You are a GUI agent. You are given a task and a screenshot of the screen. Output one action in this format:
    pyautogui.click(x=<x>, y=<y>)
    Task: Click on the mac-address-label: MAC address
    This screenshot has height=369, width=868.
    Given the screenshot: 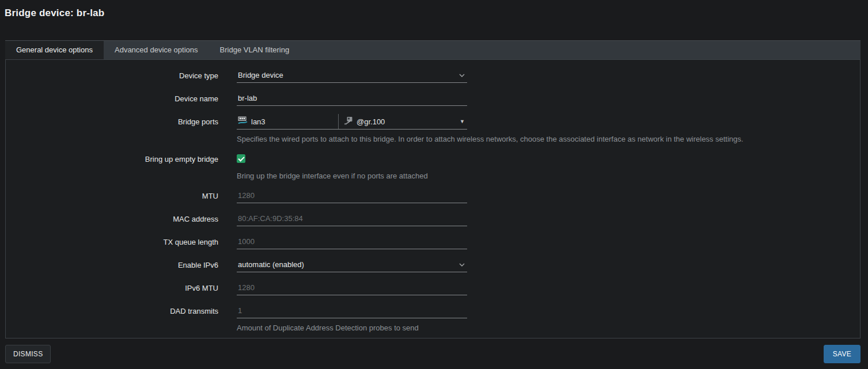 What is the action you would take?
    pyautogui.click(x=112, y=219)
    